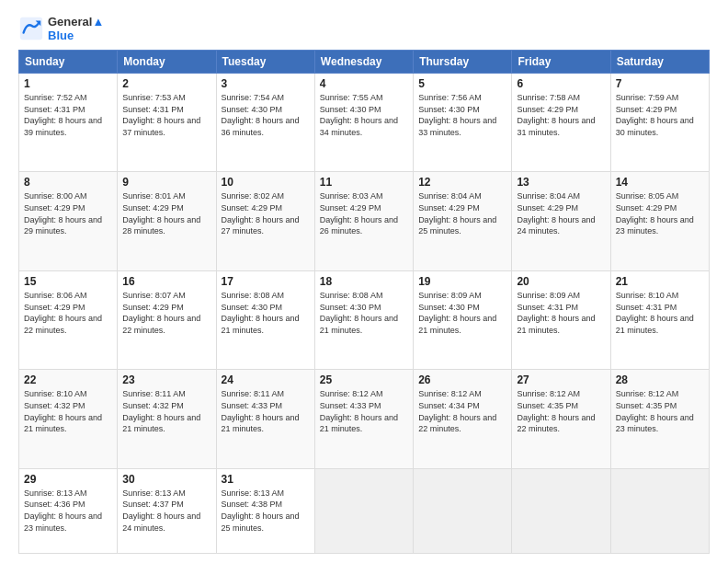  What do you see at coordinates (166, 115) in the screenshot?
I see `cell-info: Sunrise: 7:53 AMSunset: 4:31 PMDaylight:…` at bounding box center [166, 115].